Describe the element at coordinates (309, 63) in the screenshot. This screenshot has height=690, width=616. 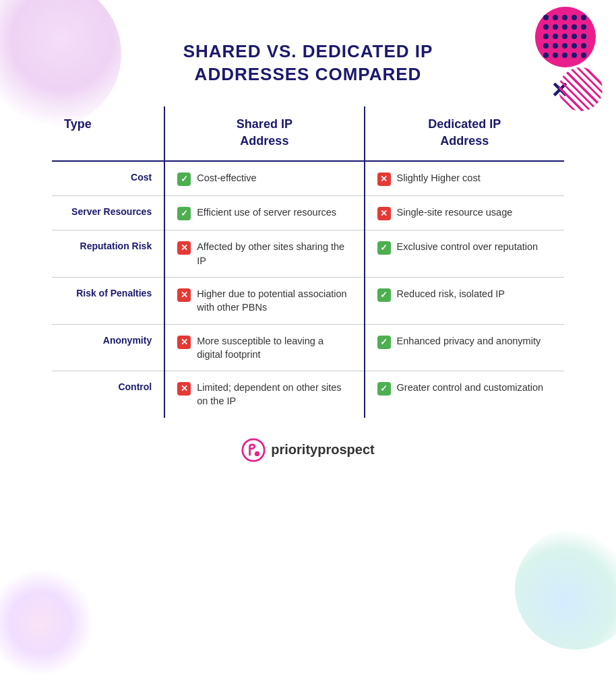
I see `main-title: SHARED VS. DEDICATED IP ADDRESSES COMPAR…` at that location.